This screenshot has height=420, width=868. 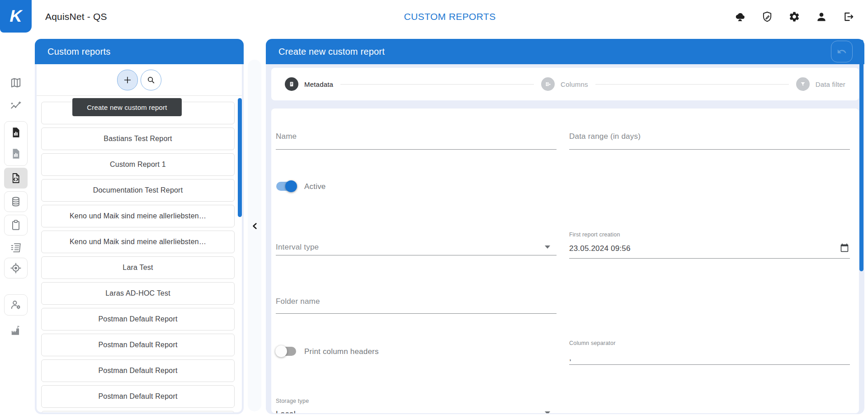 What do you see at coordinates (710, 259) in the screenshot?
I see `first-report-creation-input` at bounding box center [710, 259].